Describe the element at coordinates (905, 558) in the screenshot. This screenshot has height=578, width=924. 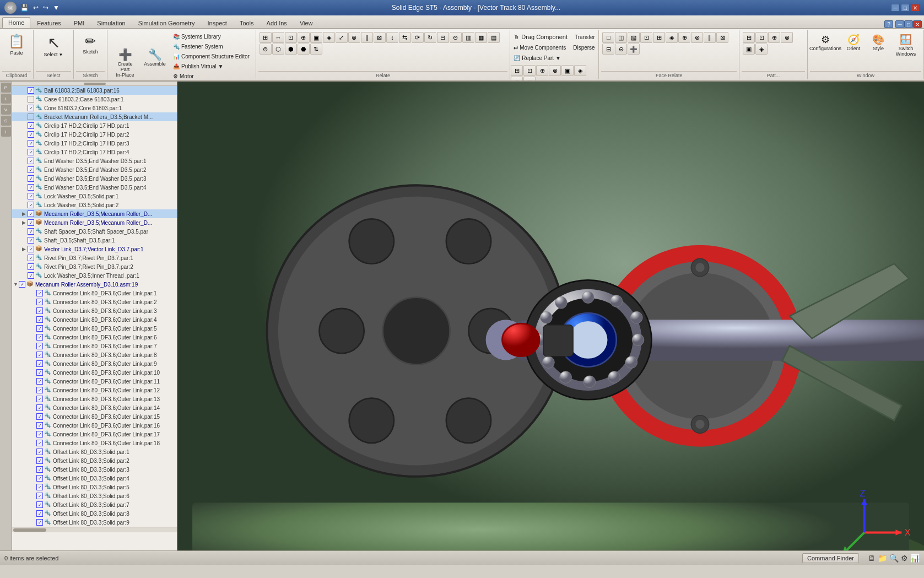
I see `status-icon-4: ⚙` at that location.